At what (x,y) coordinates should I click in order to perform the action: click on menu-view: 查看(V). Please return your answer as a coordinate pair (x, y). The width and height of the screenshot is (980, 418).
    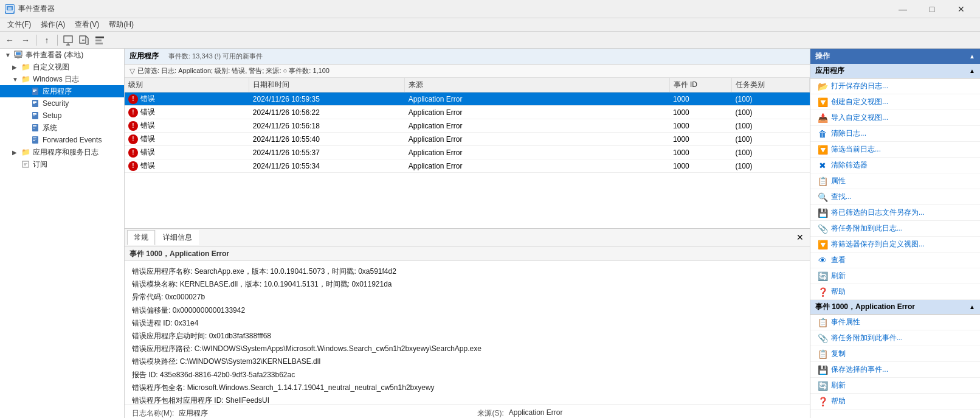
    Looking at the image, I should click on (87, 24).